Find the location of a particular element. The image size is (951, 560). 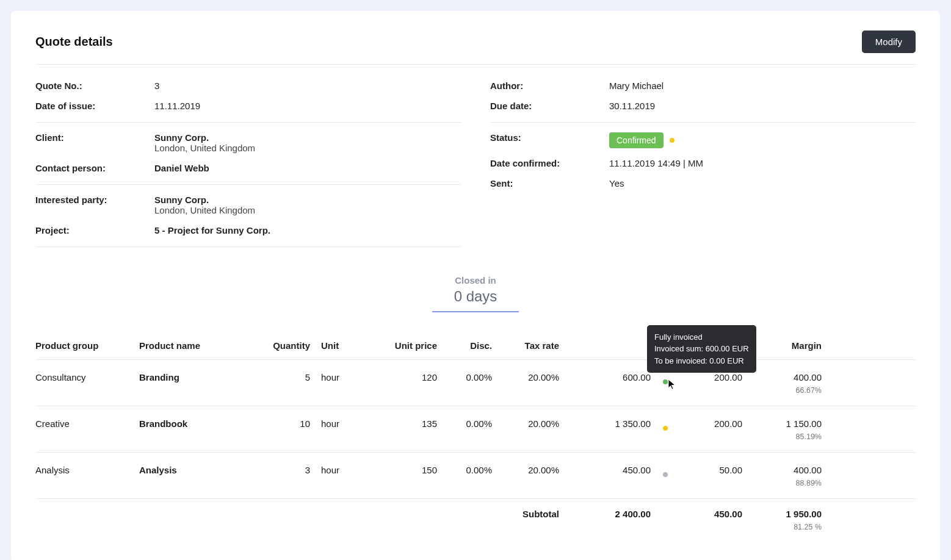

cell-product-name: Branding is located at coordinates (203, 377).